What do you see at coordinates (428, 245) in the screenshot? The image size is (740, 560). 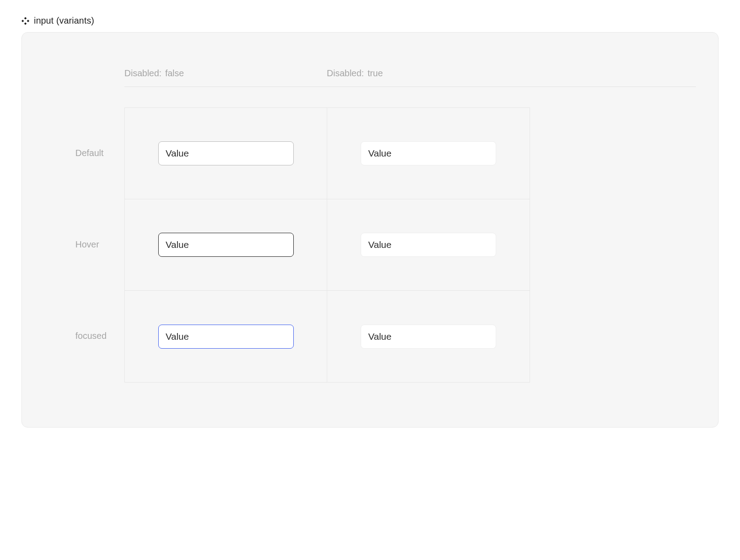 I see `cell-hover-disabled: Value` at bounding box center [428, 245].